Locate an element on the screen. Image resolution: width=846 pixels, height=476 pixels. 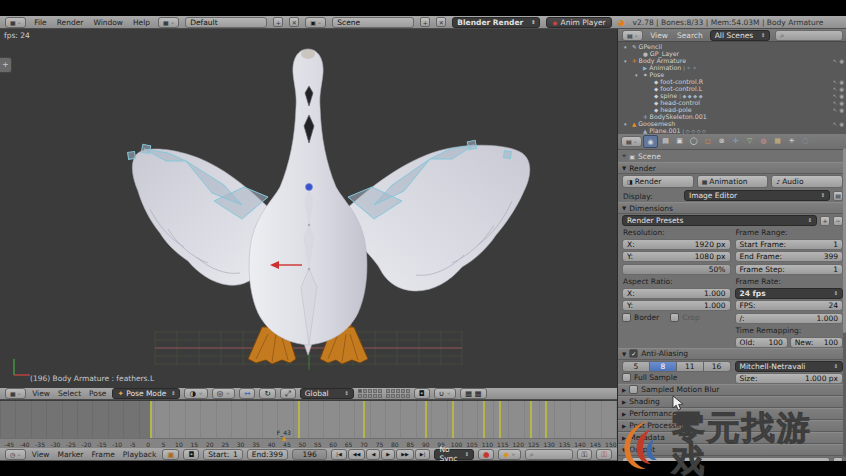
timeline-frame-menu: Frame is located at coordinates (102, 454).